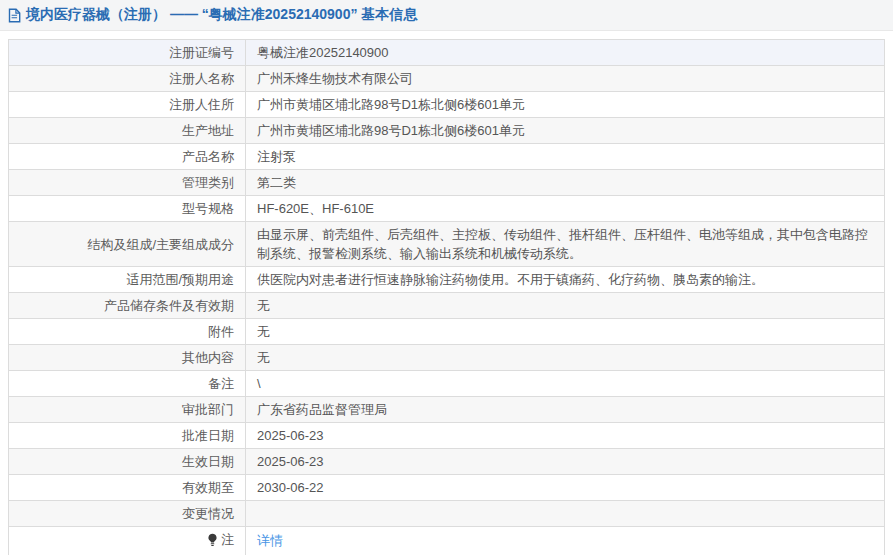  I want to click on row-label: 附件, so click(128, 332).